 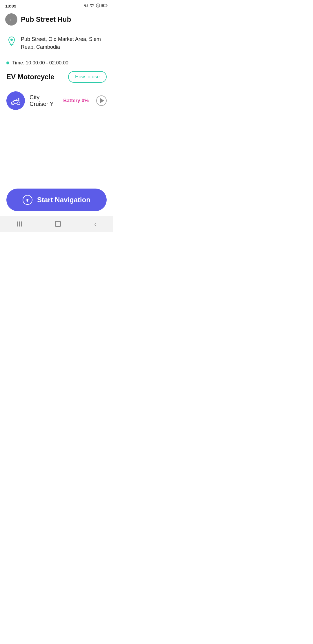 I want to click on time-row: Time: 10:00:00 - 02:00:00, so click(x=57, y=66).